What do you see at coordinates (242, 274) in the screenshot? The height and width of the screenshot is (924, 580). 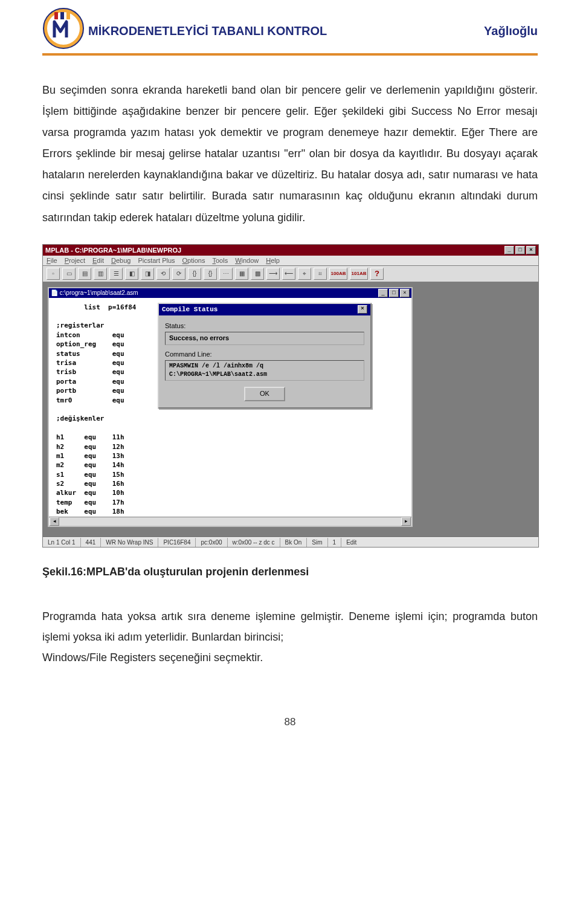 I see `toolbar-button: ▦` at bounding box center [242, 274].